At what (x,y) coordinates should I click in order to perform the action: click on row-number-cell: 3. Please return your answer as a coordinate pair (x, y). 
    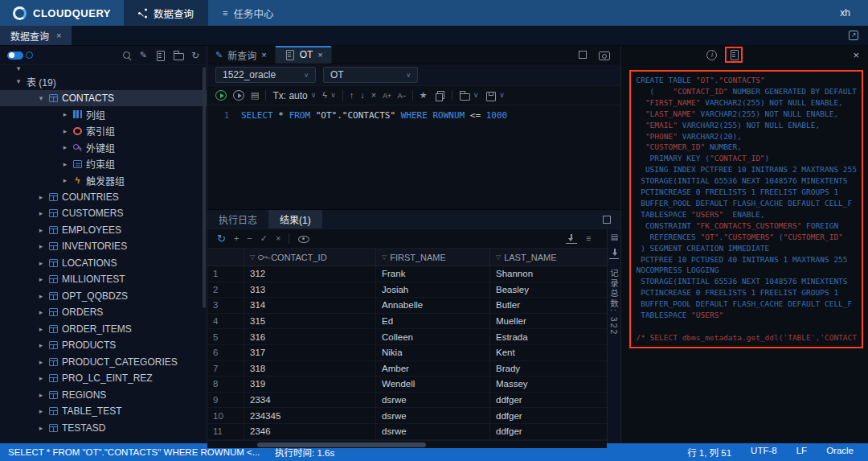
    Looking at the image, I should click on (226, 306).